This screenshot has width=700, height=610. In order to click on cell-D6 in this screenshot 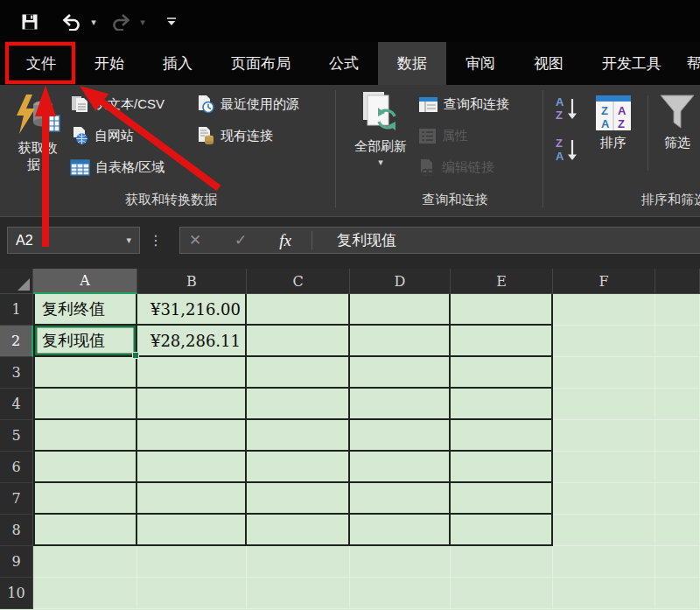, I will do `click(401, 467)`.